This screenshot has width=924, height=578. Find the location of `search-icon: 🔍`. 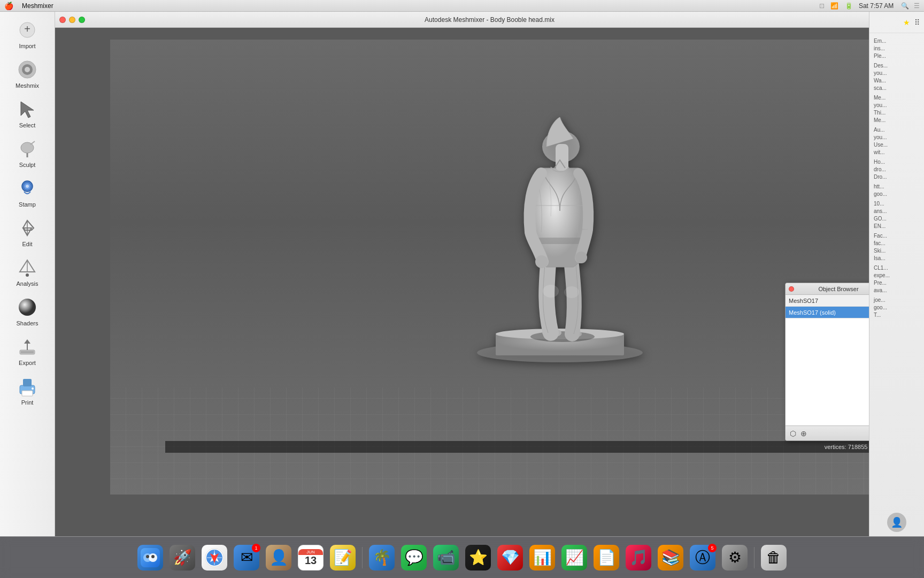

search-icon: 🔍 is located at coordinates (905, 6).